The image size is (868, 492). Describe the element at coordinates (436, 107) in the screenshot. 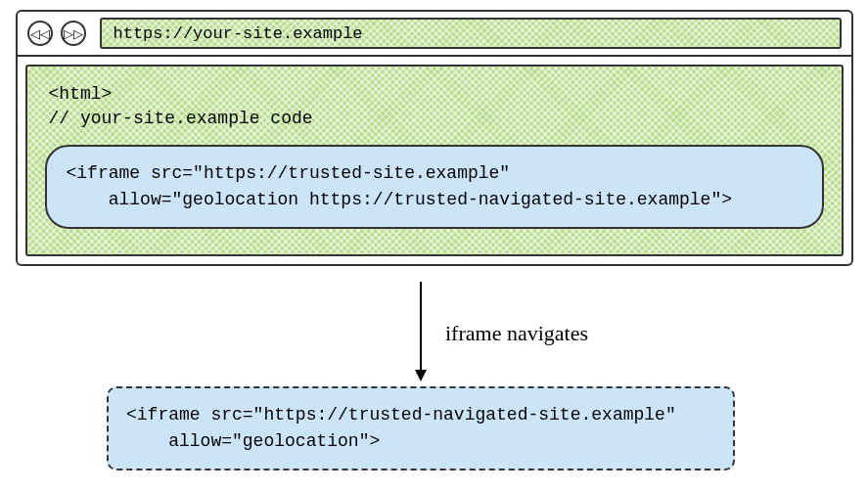

I see `site-code: <html> // your-site.example code` at that location.